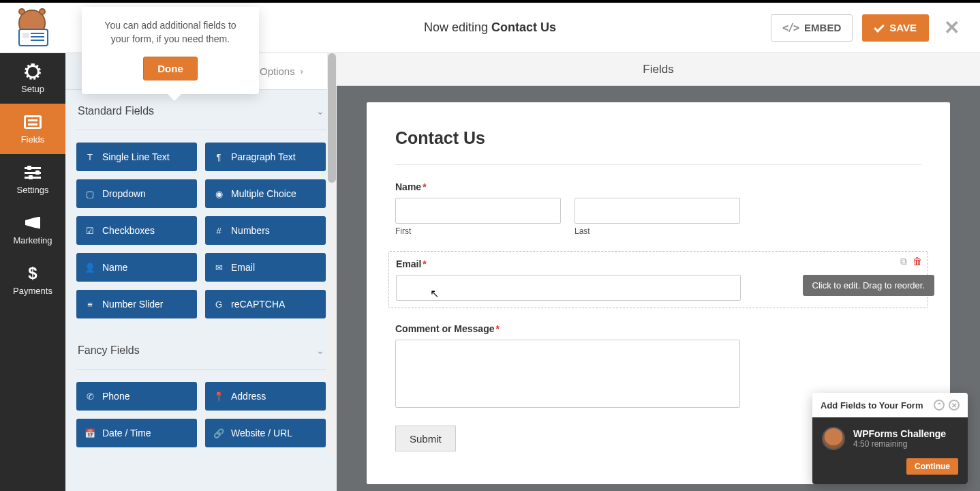  What do you see at coordinates (900, 434) in the screenshot?
I see `challenge-title: WPForms Challenge` at bounding box center [900, 434].